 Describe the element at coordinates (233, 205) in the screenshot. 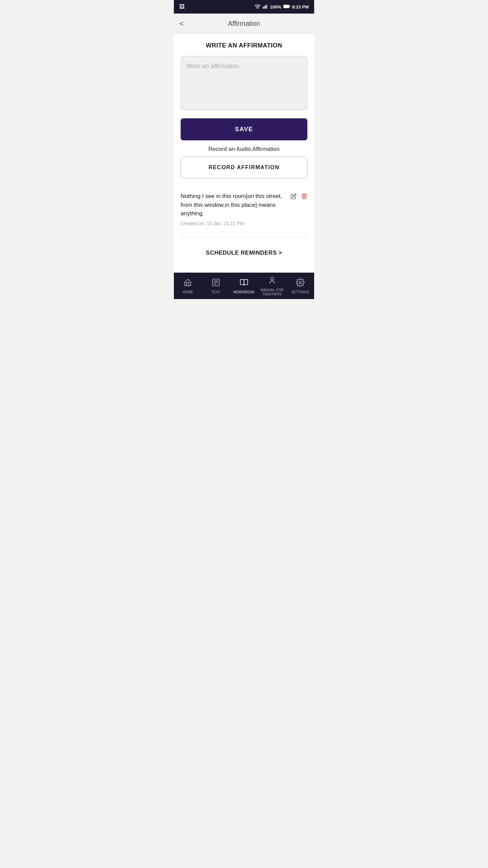

I see `affirmation-text: Nothing I see in this room[on this stree…` at that location.